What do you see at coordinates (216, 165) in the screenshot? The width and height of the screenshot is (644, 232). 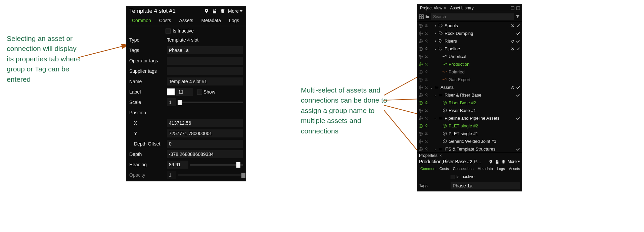 I see `heading-slider` at bounding box center [216, 165].